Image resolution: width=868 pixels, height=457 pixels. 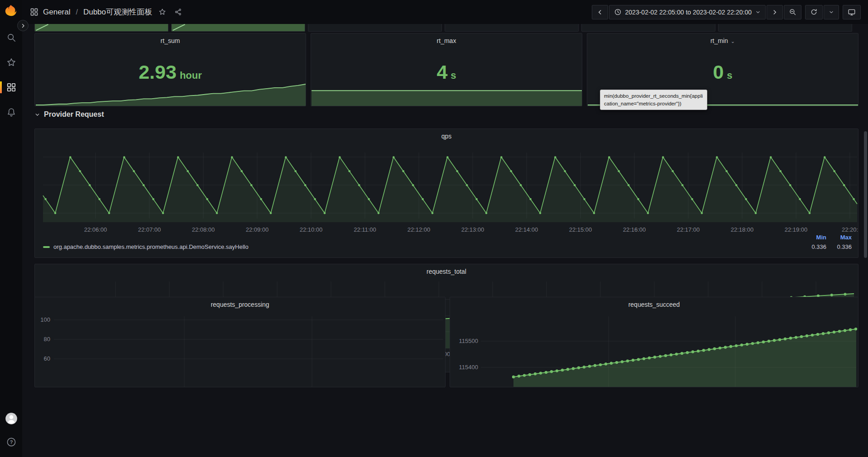 I want to click on breadcrumb: General / Dubbo可观测性面板, so click(x=107, y=12).